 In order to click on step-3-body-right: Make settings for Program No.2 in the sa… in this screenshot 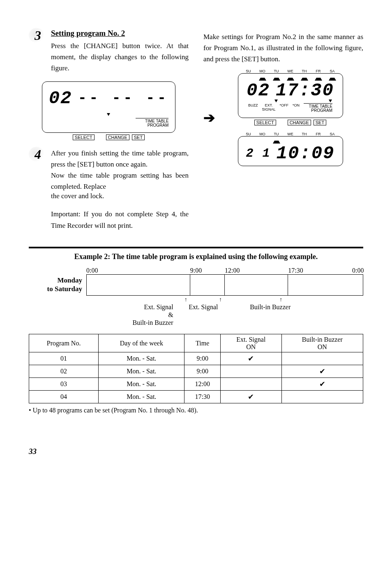, I will do `click(284, 48)`.